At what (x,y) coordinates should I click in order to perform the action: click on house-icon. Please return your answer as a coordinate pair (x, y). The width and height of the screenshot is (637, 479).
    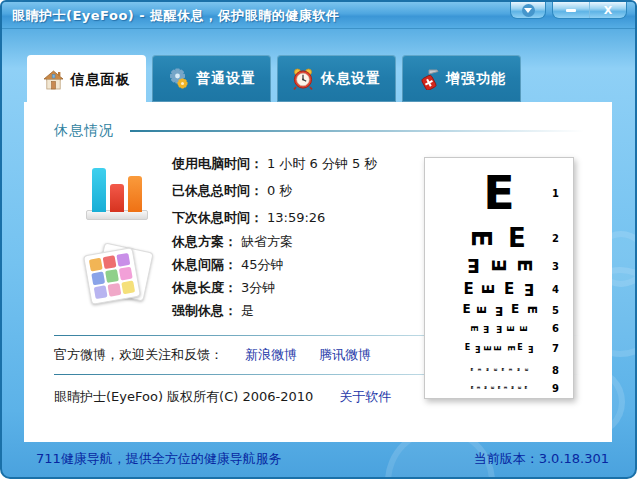
    Looking at the image, I should click on (54, 80).